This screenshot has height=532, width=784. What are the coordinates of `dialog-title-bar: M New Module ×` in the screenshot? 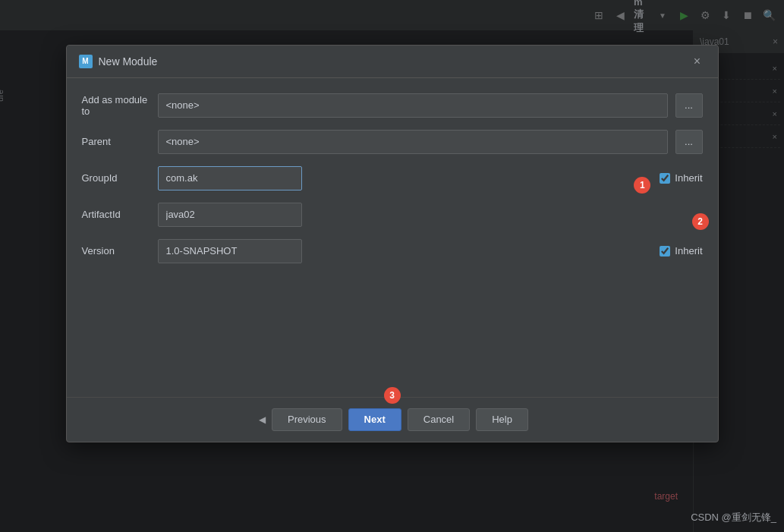 It's located at (392, 62).